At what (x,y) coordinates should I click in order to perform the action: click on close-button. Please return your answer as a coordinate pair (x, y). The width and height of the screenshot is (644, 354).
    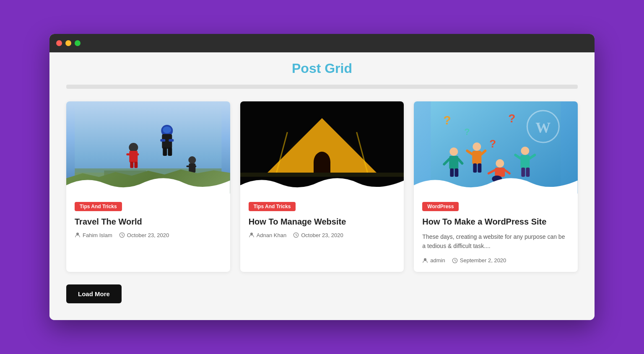
    Looking at the image, I should click on (59, 43).